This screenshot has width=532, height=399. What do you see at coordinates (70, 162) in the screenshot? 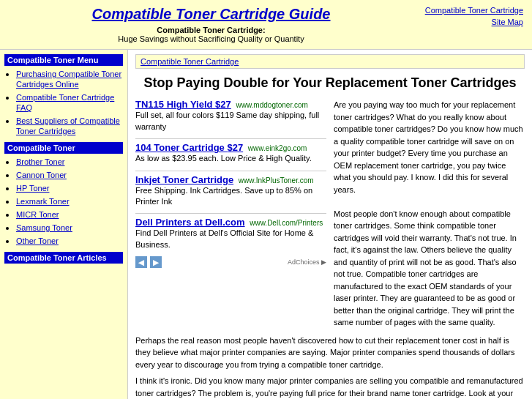
I see `list-item: Brother Toner` at bounding box center [70, 162].